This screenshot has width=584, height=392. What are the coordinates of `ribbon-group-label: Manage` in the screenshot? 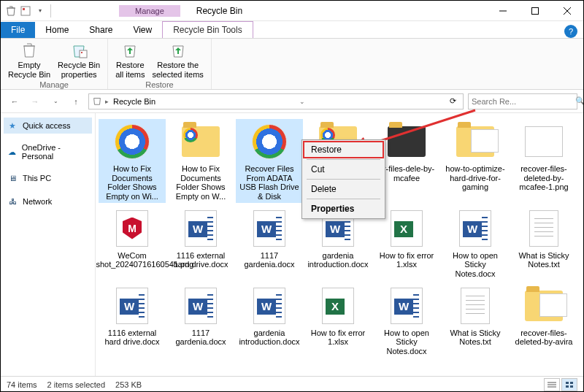 It's located at (54, 85).